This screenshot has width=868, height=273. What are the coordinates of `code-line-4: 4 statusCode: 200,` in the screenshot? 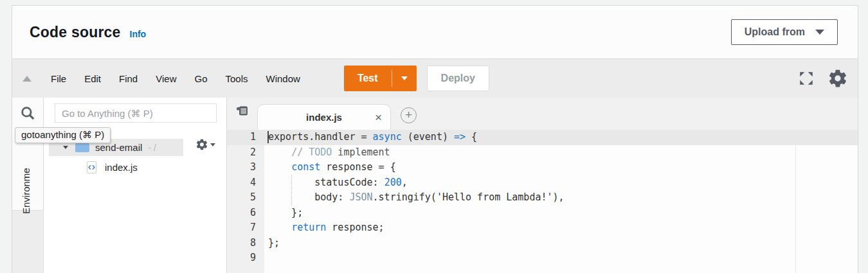 It's located at (543, 183).